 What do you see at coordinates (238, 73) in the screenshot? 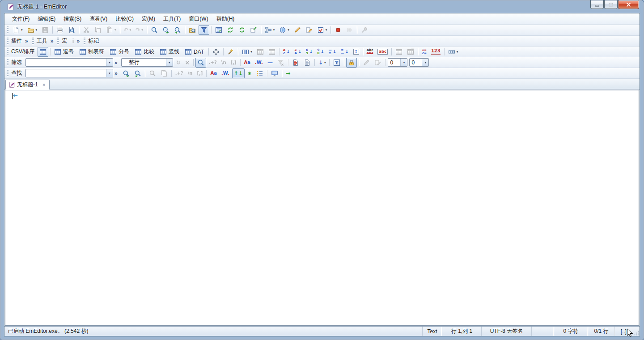
I see `wrap-around-search-button: ↑↓` at bounding box center [238, 73].